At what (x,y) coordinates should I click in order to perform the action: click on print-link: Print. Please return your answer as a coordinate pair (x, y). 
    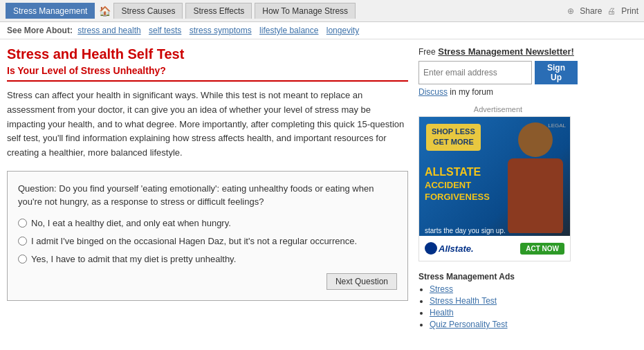
    Looking at the image, I should click on (629, 11).